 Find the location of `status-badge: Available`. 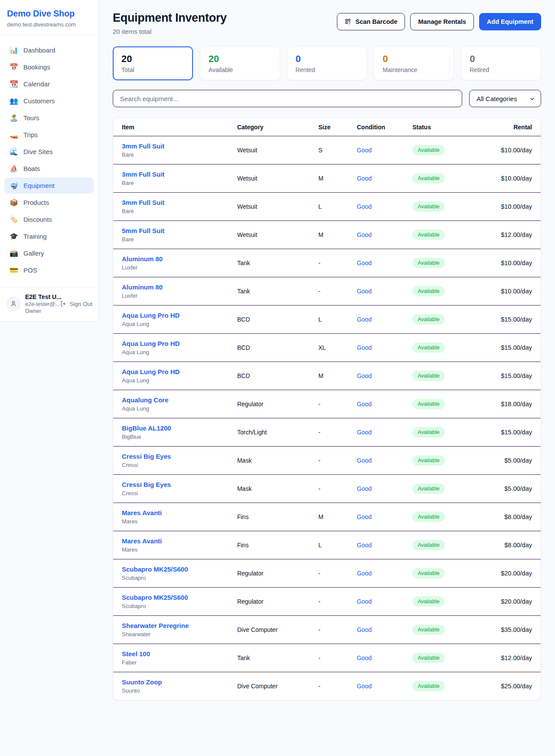

status-badge: Available is located at coordinates (428, 404).